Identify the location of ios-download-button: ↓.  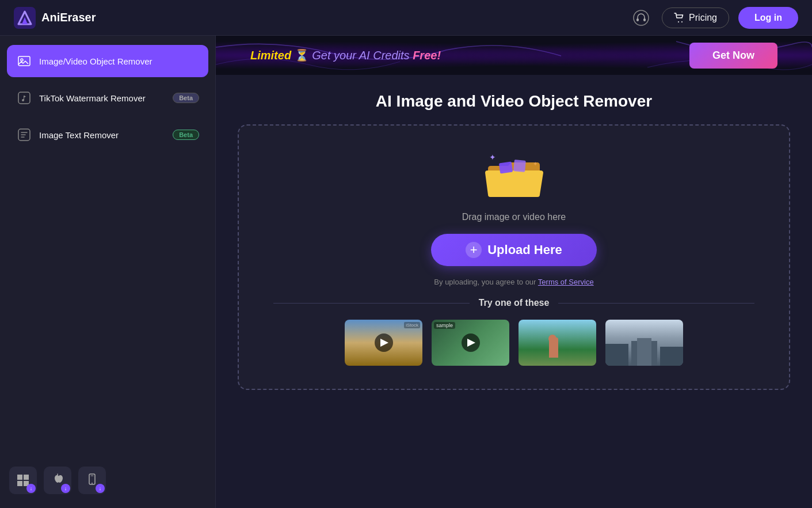
(92, 480).